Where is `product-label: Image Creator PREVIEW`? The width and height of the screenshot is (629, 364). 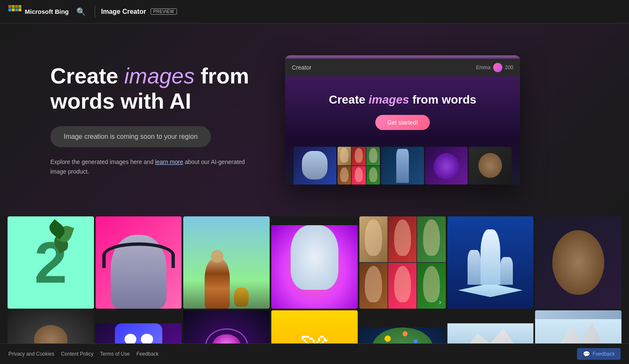 product-label: Image Creator PREVIEW is located at coordinates (139, 12).